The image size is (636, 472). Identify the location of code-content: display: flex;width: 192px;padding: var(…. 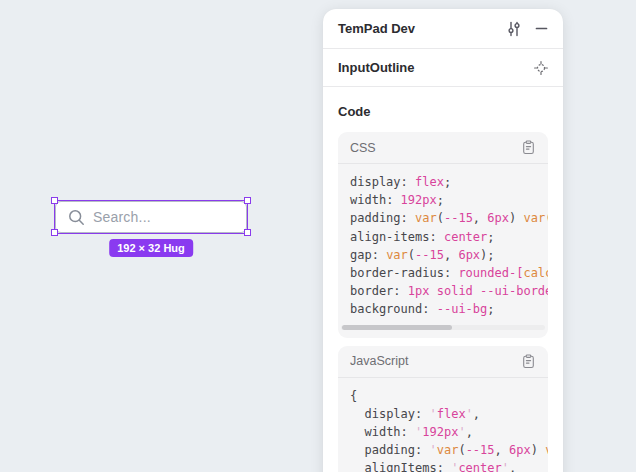
(443, 242).